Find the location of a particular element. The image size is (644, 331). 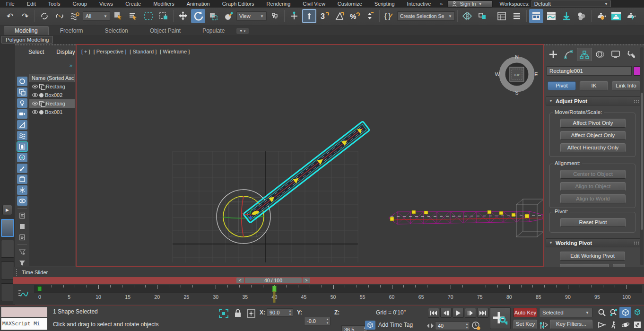

mirror-icon is located at coordinates (467, 16).